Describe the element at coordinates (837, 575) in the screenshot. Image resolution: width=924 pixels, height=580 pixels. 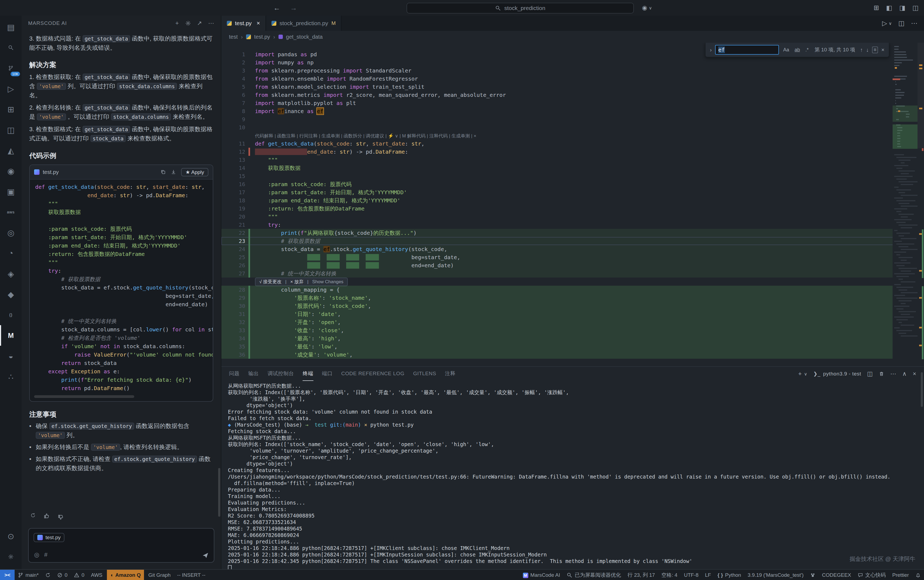
I see `codegeex-item: CODEGEEX` at that location.